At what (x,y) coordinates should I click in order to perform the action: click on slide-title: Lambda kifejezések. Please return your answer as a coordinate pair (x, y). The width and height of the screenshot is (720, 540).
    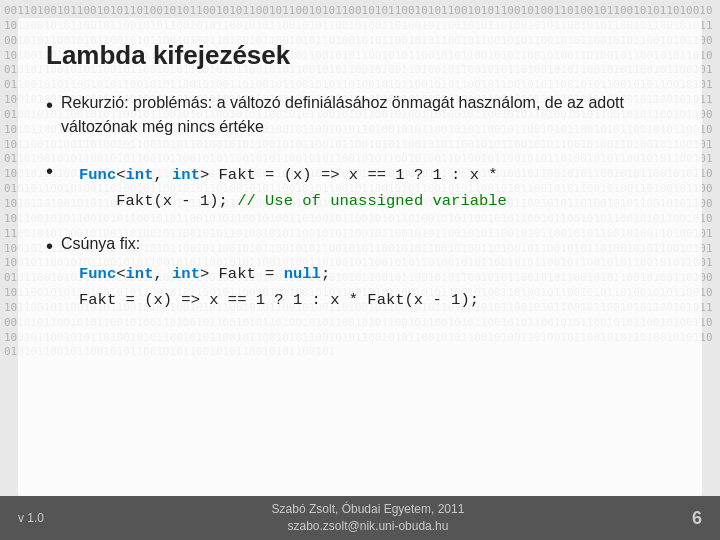
    Looking at the image, I should click on (360, 56).